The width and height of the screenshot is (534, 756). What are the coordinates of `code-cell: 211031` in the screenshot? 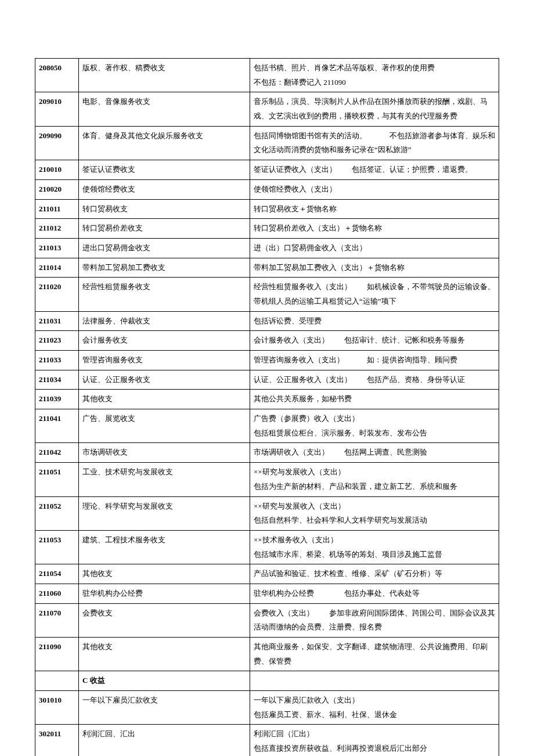 It's located at (57, 321).